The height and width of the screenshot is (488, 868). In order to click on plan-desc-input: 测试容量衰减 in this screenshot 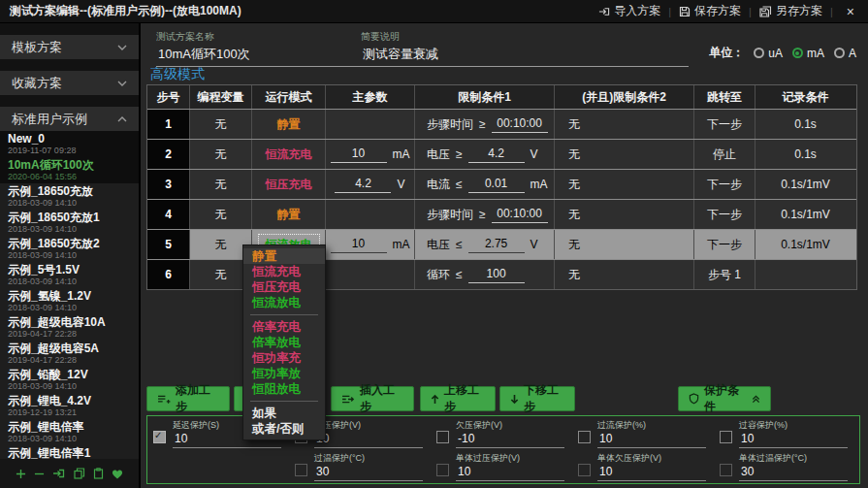, I will do `click(525, 55)`.